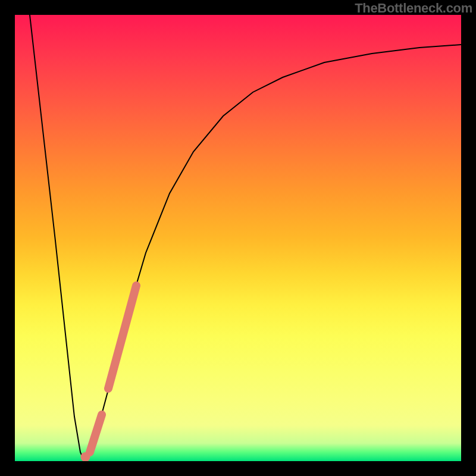  What do you see at coordinates (96, 433) in the screenshot?
I see `highlight-blob-lower` at bounding box center [96, 433].